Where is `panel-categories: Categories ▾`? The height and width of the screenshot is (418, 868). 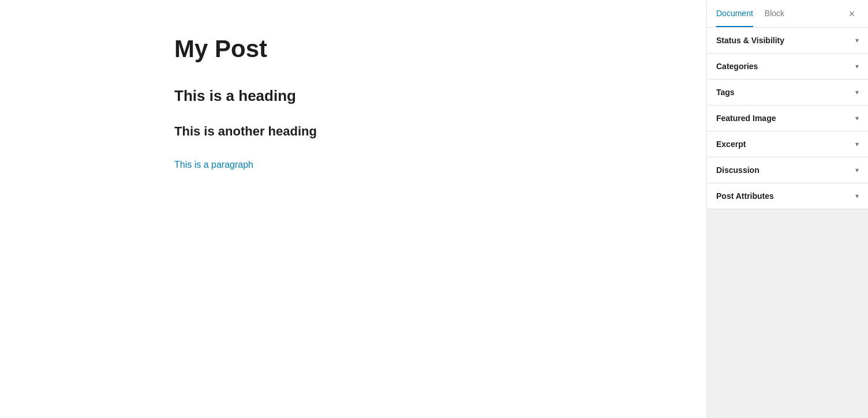 panel-categories: Categories ▾ is located at coordinates (787, 67).